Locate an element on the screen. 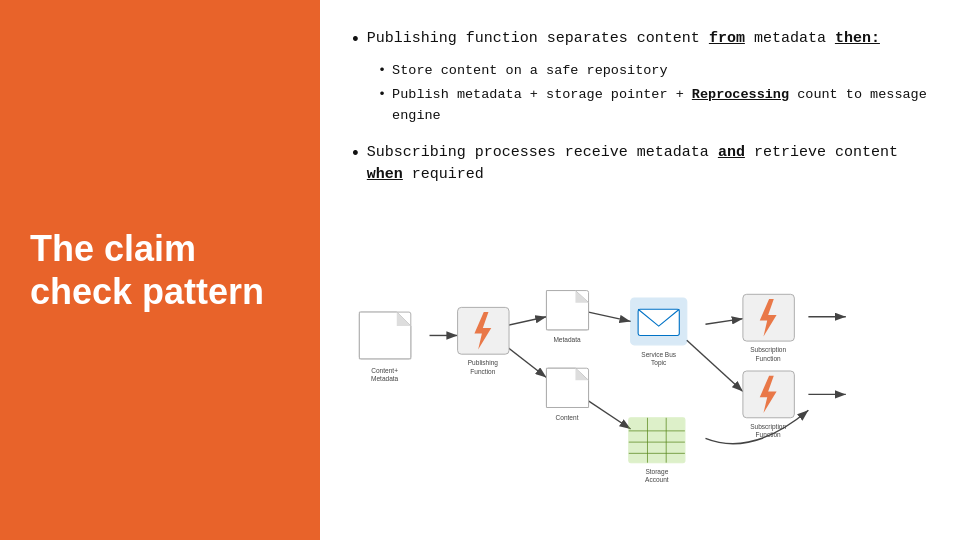 The height and width of the screenshot is (540, 960). content-node: Content is located at coordinates (567, 394).